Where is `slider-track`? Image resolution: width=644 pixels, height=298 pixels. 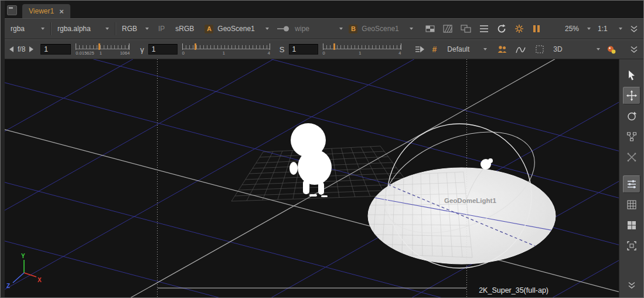 slider-track is located at coordinates (103, 47).